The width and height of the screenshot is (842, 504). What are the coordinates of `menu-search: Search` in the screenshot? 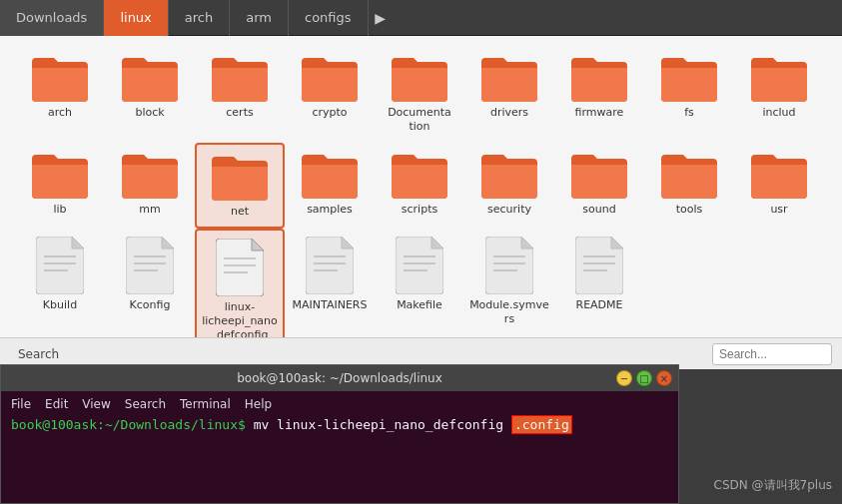 It's located at (146, 404).